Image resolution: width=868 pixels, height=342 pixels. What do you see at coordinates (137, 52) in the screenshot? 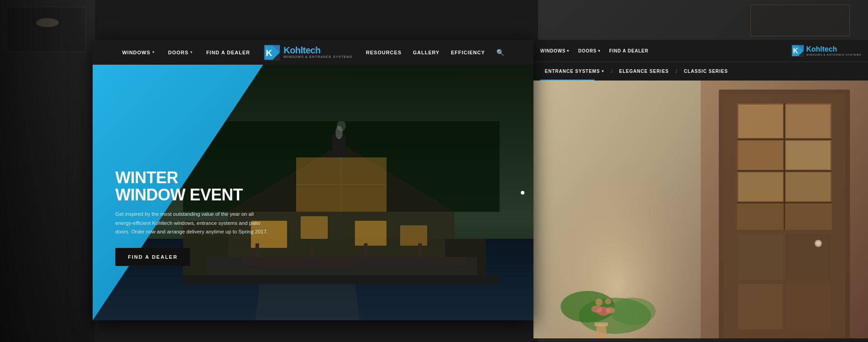
I see `nav-windows-label: WINDOWS` at bounding box center [137, 52].